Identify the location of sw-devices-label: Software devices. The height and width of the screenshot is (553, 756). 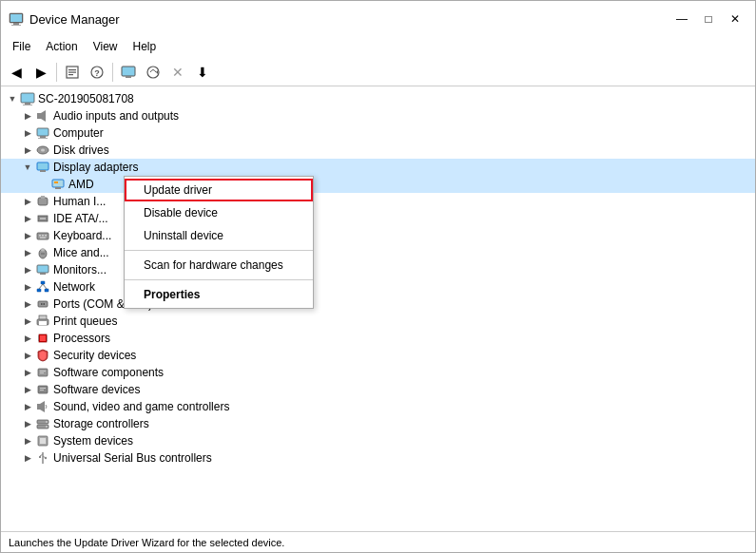
(97, 390).